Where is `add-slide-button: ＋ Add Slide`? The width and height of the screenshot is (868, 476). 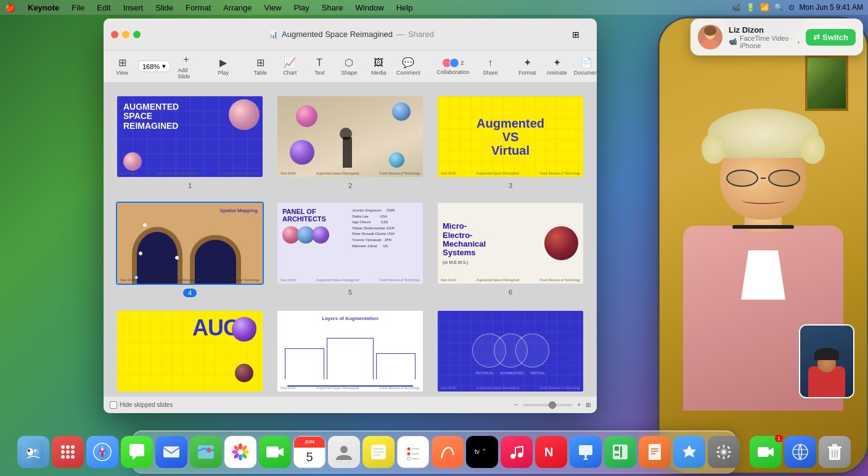 add-slide-button: ＋ Add Slide is located at coordinates (186, 67).